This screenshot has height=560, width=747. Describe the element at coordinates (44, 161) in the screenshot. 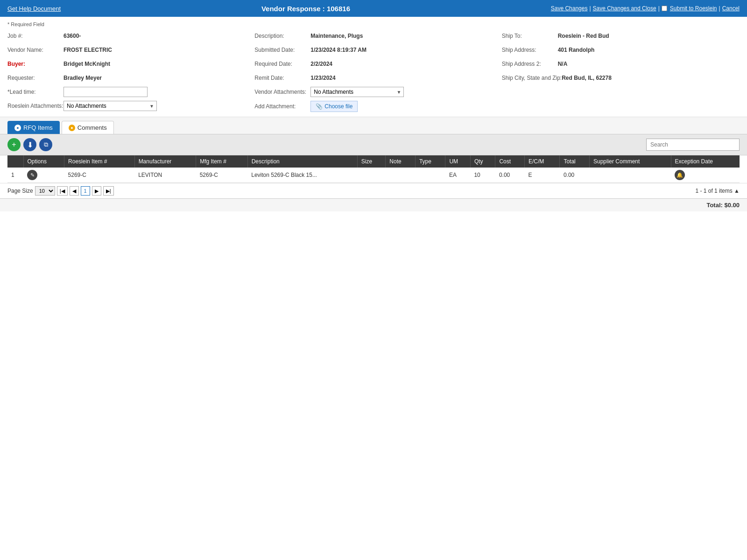

I see `col-header-options: Options` at that location.